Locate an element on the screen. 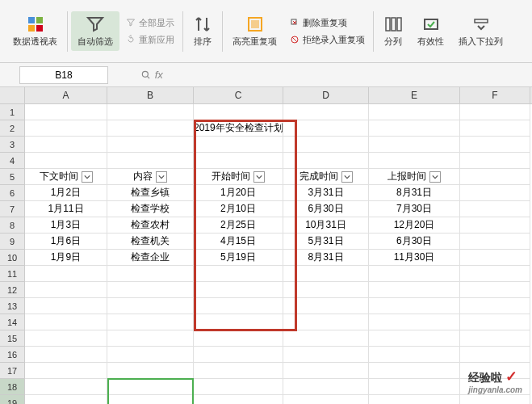 The width and height of the screenshot is (532, 404). row-header-6: 6 is located at coordinates (13, 193).